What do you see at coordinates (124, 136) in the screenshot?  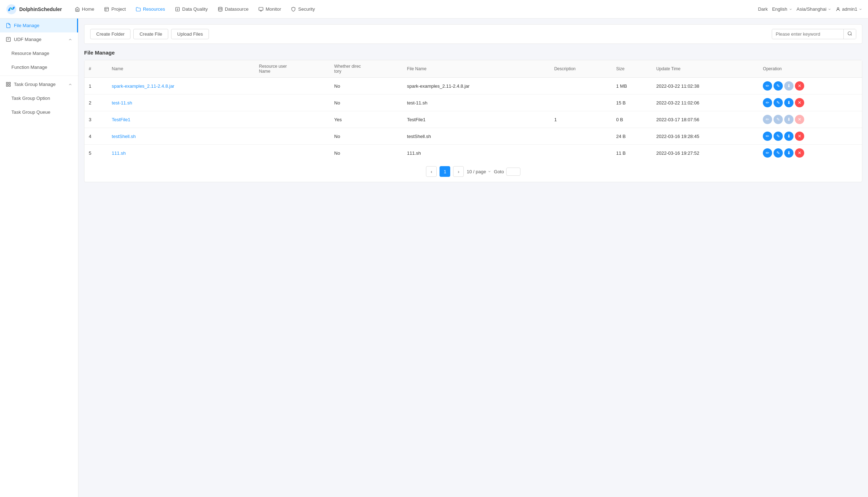 I see `file-link: testShell.sh` at bounding box center [124, 136].